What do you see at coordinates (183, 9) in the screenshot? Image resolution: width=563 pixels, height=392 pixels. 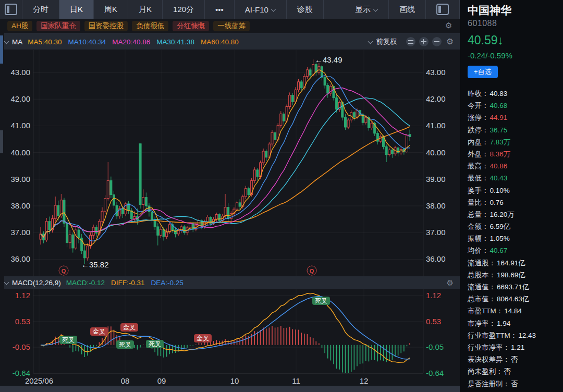 I see `tab-120分: 120分` at bounding box center [183, 9].